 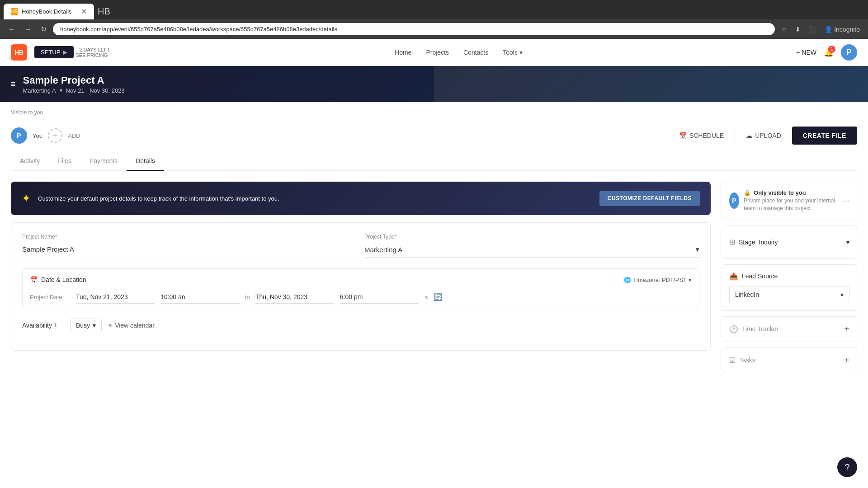 I want to click on nav-projects: Projects, so click(x=438, y=52).